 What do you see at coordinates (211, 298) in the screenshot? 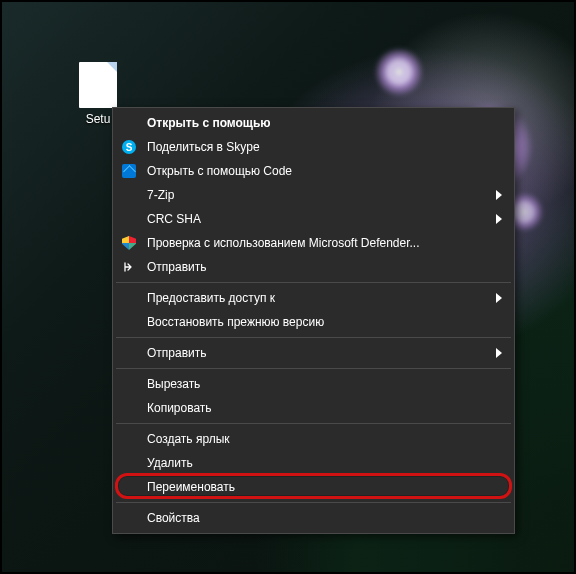
I see `menu-label: Предоставить доступ к` at bounding box center [211, 298].